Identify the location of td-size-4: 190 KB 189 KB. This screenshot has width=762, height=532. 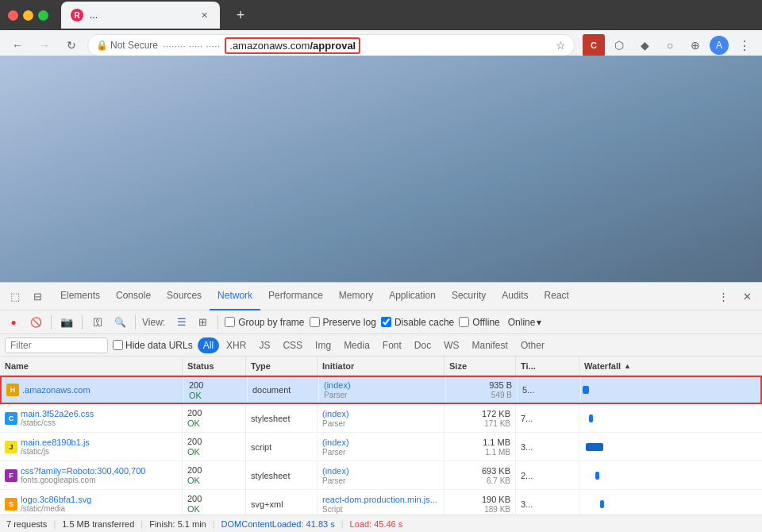
(480, 502).